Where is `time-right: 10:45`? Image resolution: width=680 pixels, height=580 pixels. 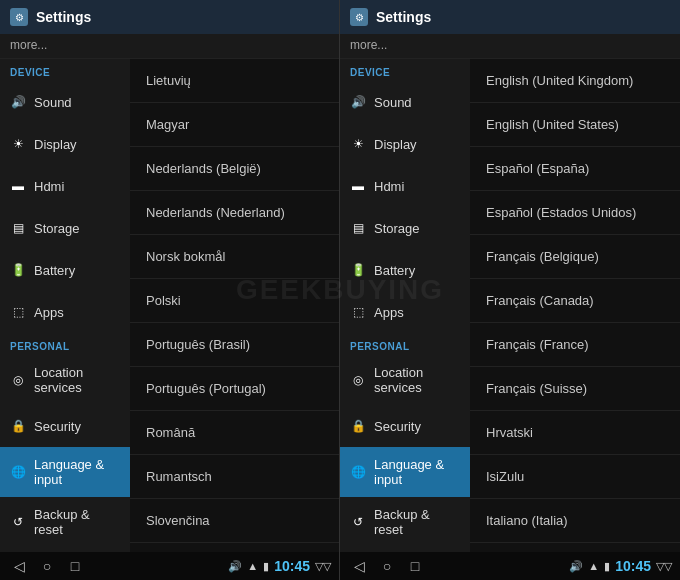 time-right: 10:45 is located at coordinates (633, 566).